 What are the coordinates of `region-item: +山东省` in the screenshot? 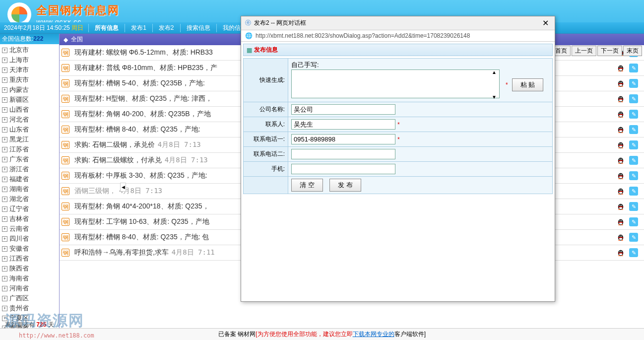 It's located at (30, 130).